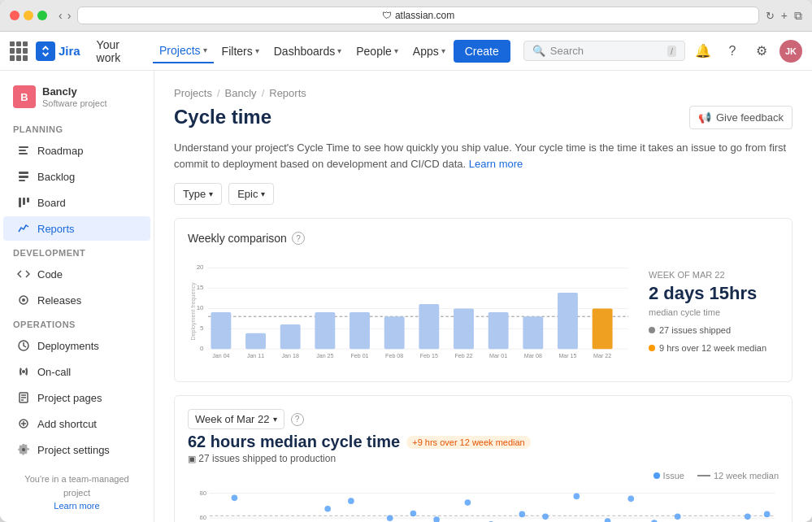  What do you see at coordinates (200, 288) in the screenshot?
I see `svg-text: 15` at bounding box center [200, 288].